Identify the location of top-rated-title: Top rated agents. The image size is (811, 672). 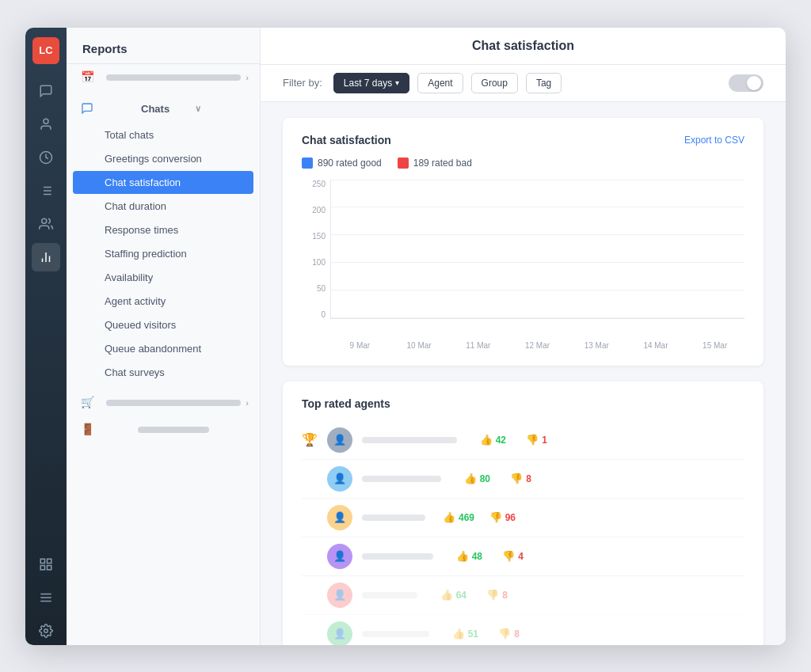
(346, 404).